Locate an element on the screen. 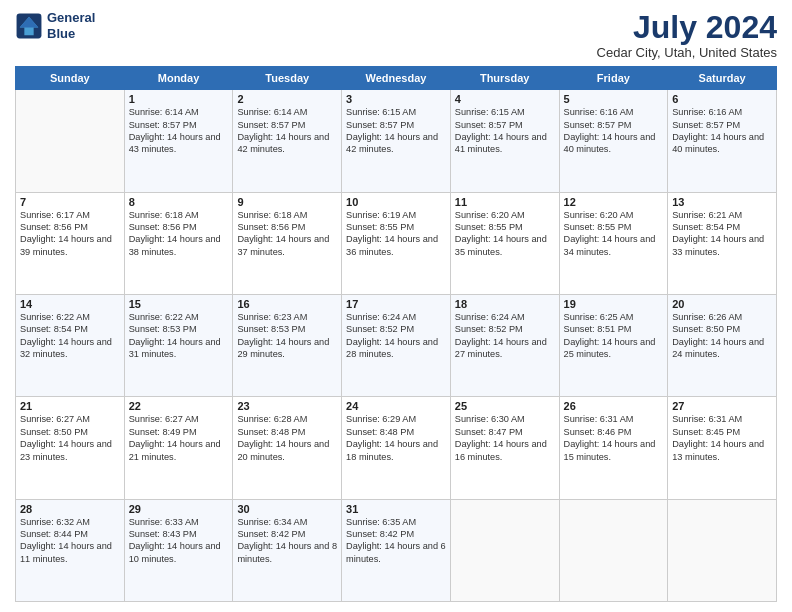 The height and width of the screenshot is (612, 792). day-number: 26 is located at coordinates (614, 406).